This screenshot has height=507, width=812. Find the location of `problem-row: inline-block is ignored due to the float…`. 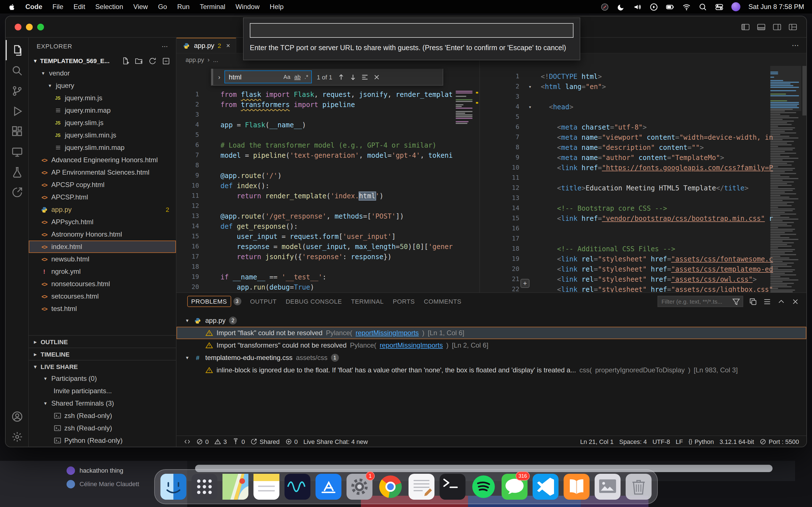

problem-row: inline-block is ignored due to the float… is located at coordinates (491, 370).